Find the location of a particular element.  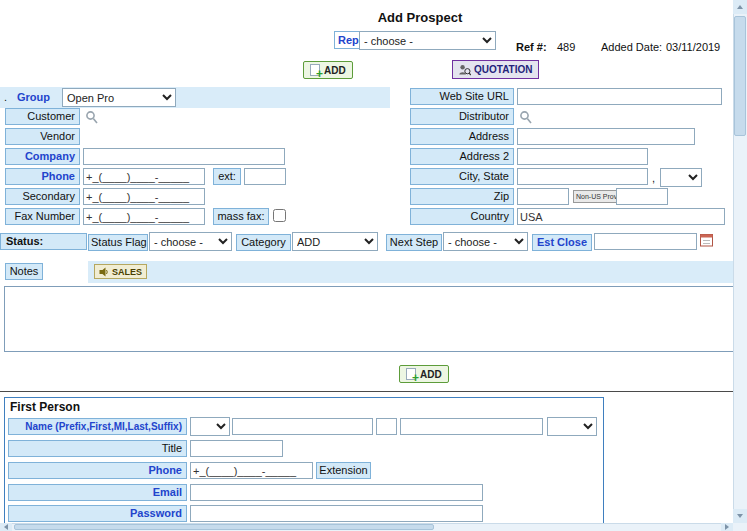

distributor-search-icon is located at coordinates (526, 118).